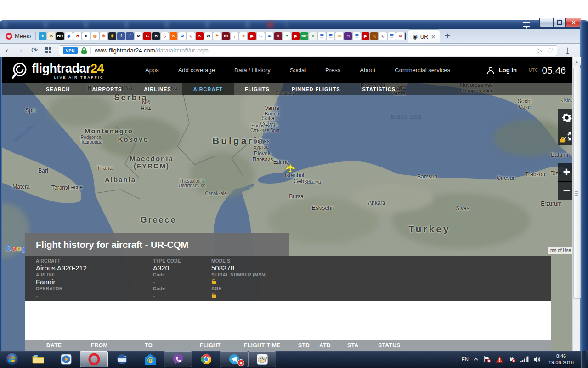  What do you see at coordinates (58, 89) in the screenshot?
I see `subnav-tab-search: SEARCH` at bounding box center [58, 89].